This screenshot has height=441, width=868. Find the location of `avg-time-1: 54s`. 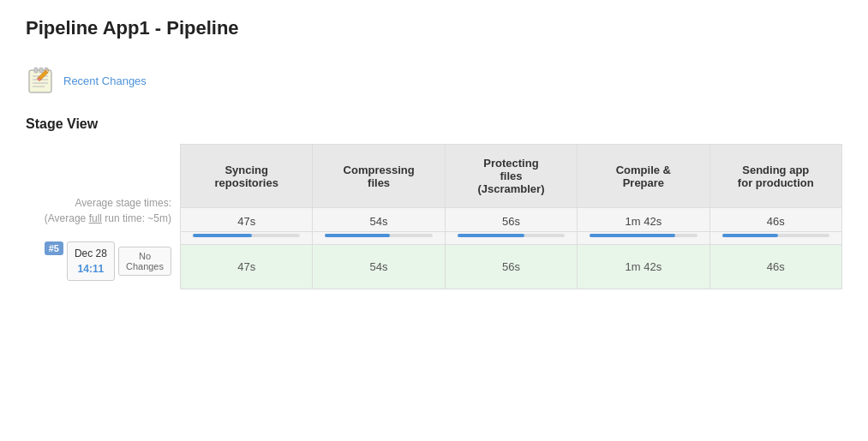

avg-time-1: 54s is located at coordinates (379, 220).